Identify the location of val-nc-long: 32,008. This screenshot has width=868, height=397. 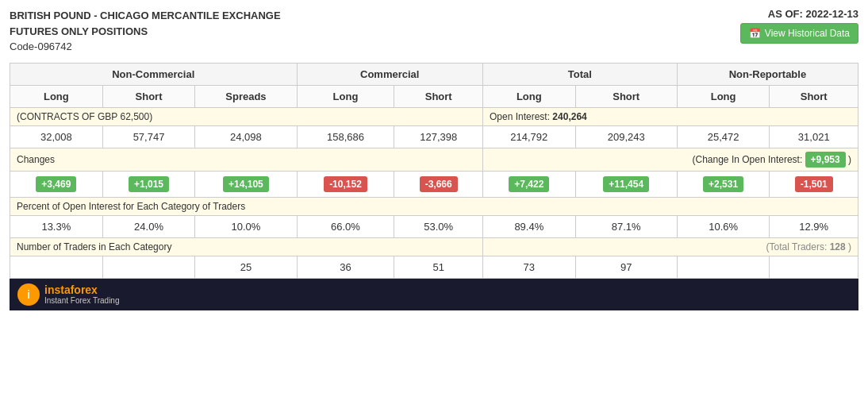
(57, 137).